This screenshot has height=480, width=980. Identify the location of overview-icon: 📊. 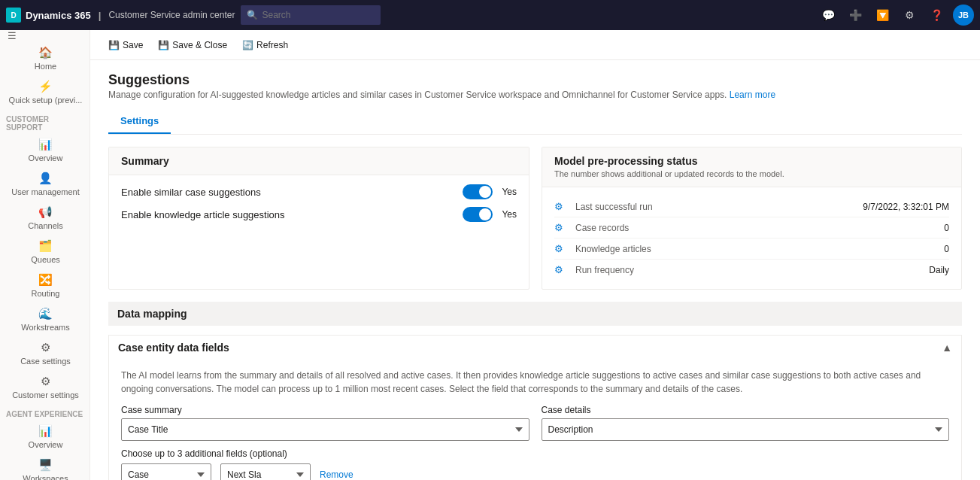
(45, 144).